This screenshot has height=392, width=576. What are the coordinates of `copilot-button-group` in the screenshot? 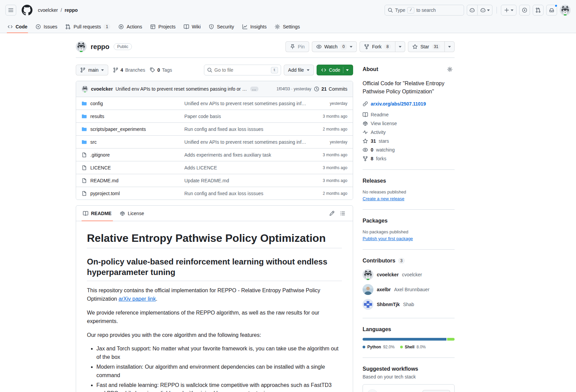 It's located at (480, 10).